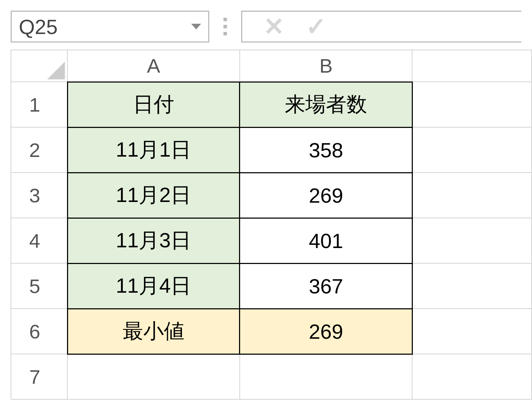 This screenshot has width=532, height=416. I want to click on formula-input-area: ✕ ✓, so click(381, 27).